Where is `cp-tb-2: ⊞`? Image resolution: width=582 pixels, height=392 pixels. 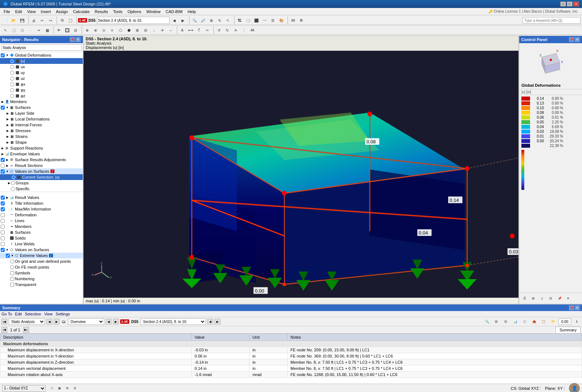
cp-tb-2: ⊞ is located at coordinates (533, 298).